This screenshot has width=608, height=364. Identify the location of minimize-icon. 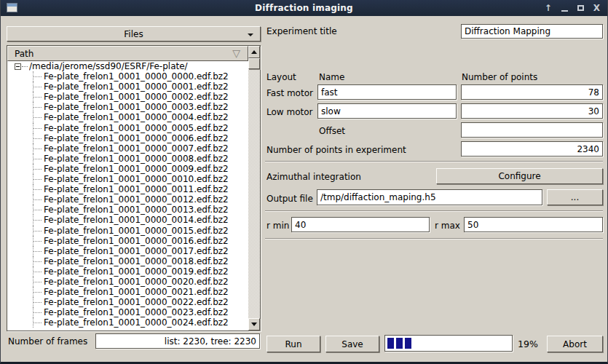
(565, 11).